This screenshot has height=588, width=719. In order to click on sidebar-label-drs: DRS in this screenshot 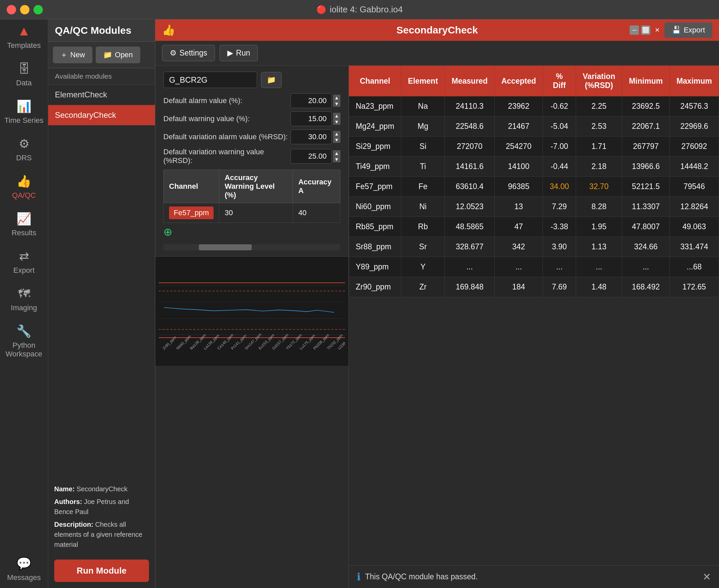, I will do `click(24, 158)`.